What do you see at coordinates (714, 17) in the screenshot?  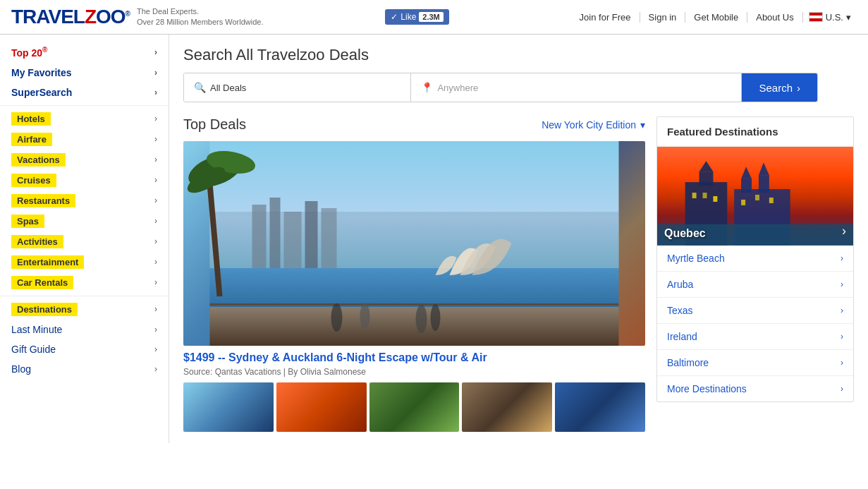 I see `header-nav: Join for Free Sign in Get Mobile About U…` at bounding box center [714, 17].